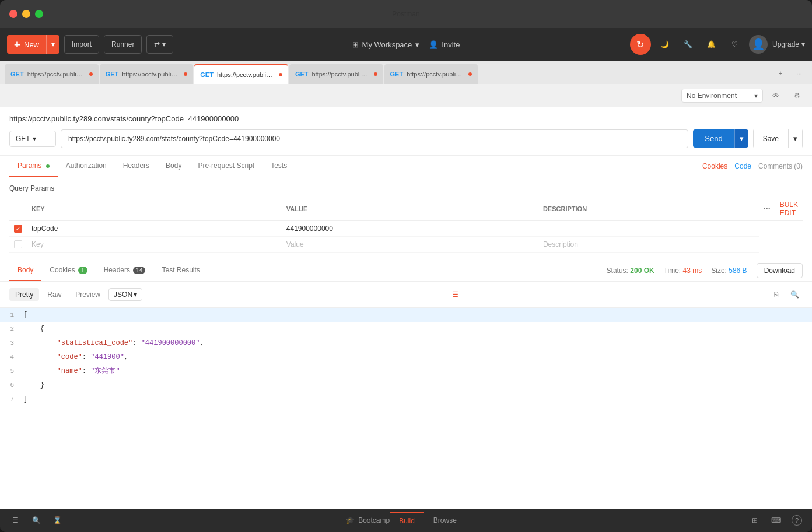  I want to click on build-nav-button: Build, so click(407, 520).